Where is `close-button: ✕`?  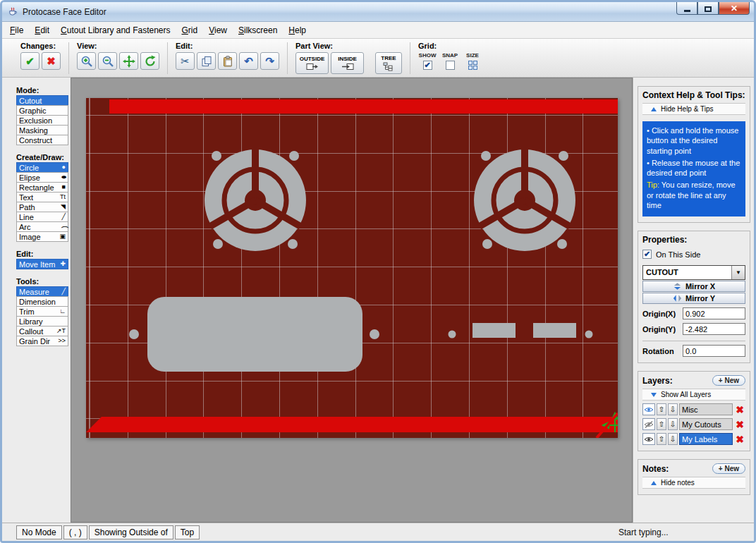 close-button: ✕ is located at coordinates (734, 8).